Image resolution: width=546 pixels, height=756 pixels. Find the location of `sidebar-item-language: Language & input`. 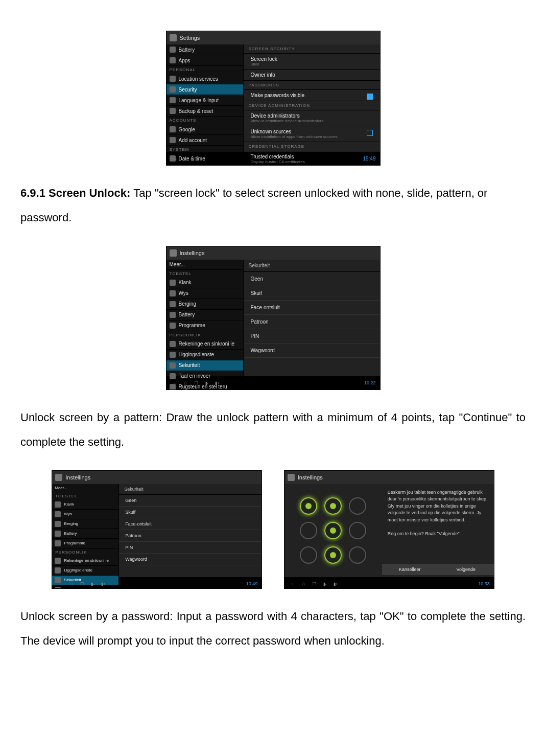

sidebar-item-language: Language & input is located at coordinates (205, 100).